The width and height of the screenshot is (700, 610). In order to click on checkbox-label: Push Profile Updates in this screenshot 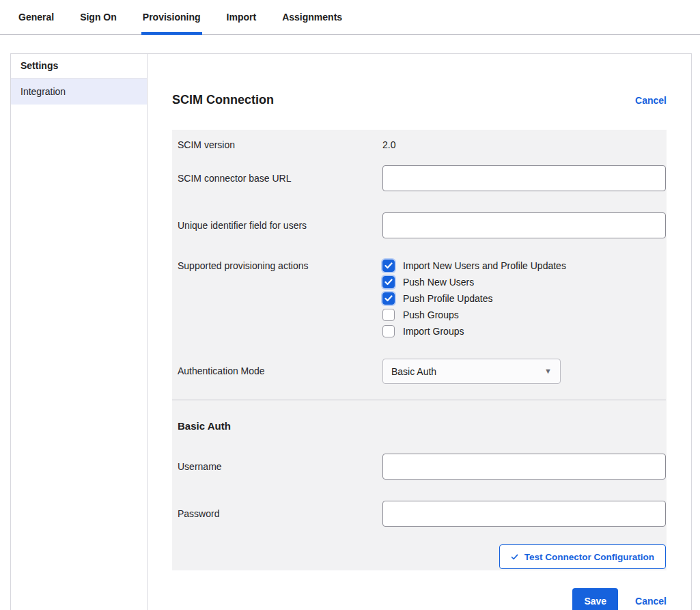, I will do `click(448, 299)`.